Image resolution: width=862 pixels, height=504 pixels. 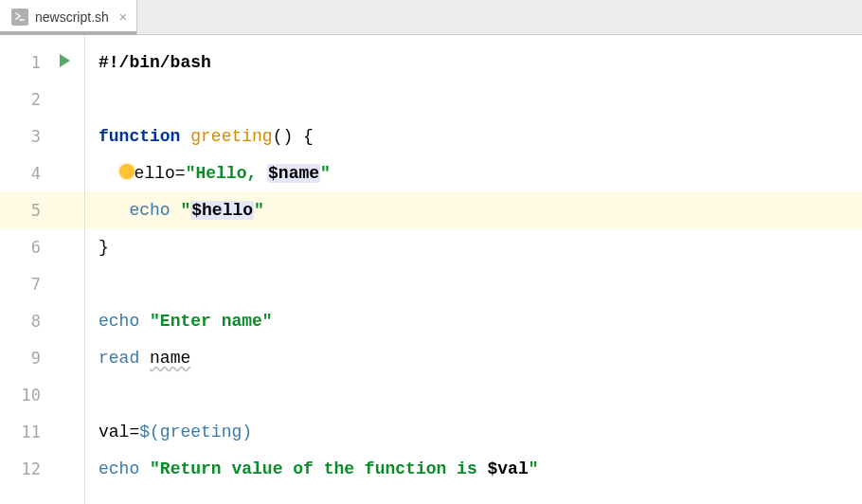 What do you see at coordinates (150, 432) in the screenshot?
I see `subshell-open: $(` at bounding box center [150, 432].